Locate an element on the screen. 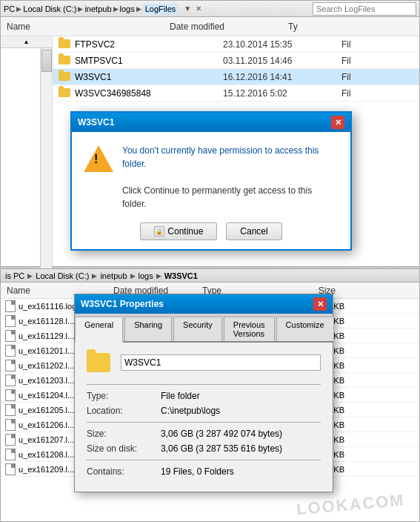 This screenshot has height=522, width=420. size-value: 3,06 GB (3 287 492 074 bytes) is located at coordinates (221, 434).